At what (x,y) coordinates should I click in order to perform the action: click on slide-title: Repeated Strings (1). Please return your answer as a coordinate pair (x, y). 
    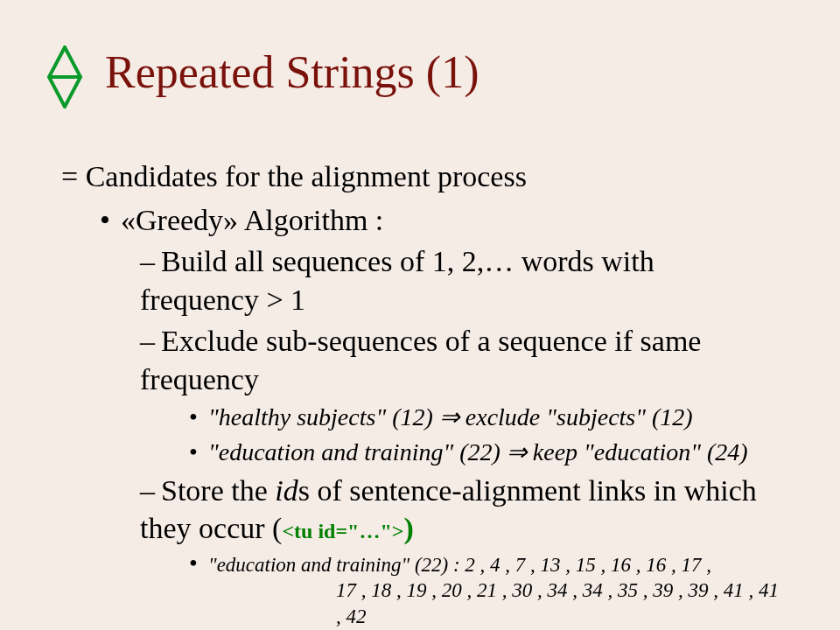
    Looking at the image, I should click on (292, 72).